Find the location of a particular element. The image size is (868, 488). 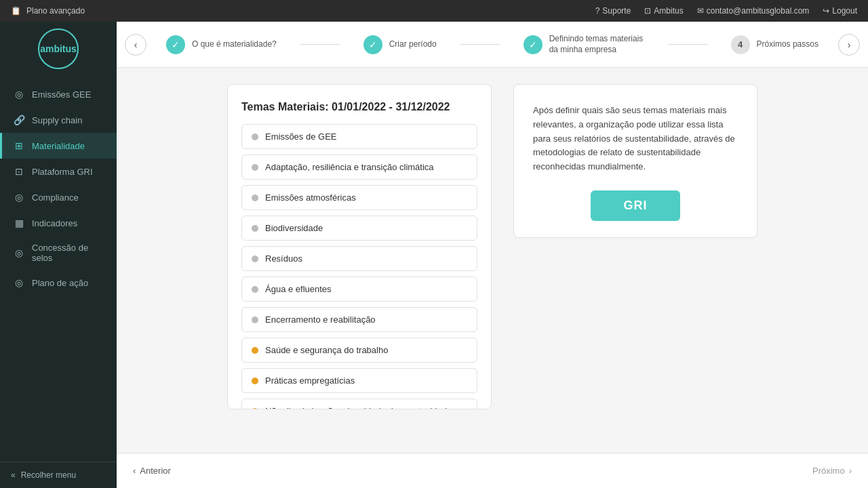

info-panel-text: Após definir quais são seus temas materi… is located at coordinates (635, 139).